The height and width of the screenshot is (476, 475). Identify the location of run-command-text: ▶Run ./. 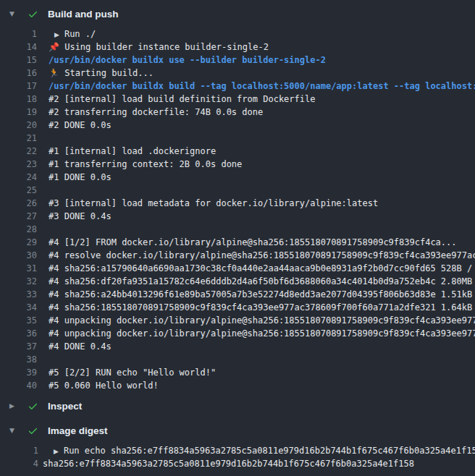
(262, 34).